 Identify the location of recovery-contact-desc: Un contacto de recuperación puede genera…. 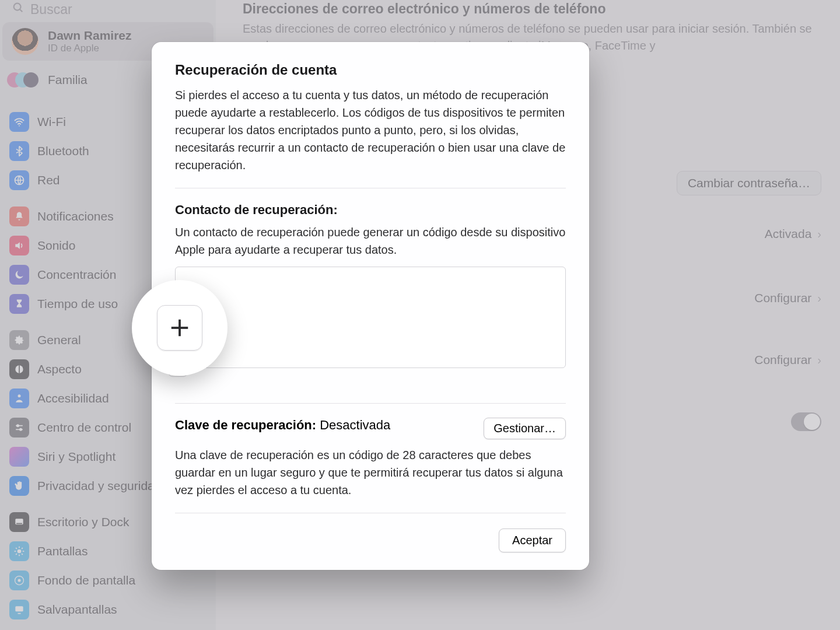
(370, 241).